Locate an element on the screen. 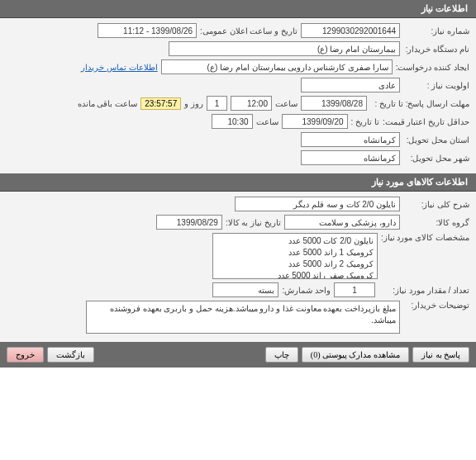 The height and width of the screenshot is (460, 476). field-buyer: بیمارستان امام رضا (ع) is located at coordinates (284, 49).